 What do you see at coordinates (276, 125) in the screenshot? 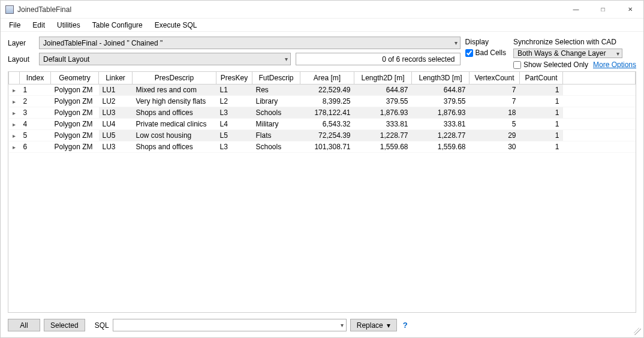
I see `cell-futdescrip: Military` at bounding box center [276, 125].